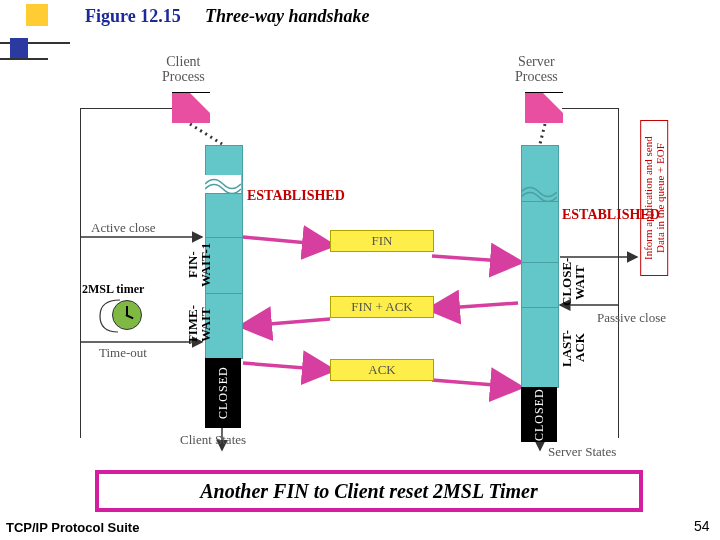  I want to click on server-closewait-label: CLOSE- WAIT, so click(573, 283).